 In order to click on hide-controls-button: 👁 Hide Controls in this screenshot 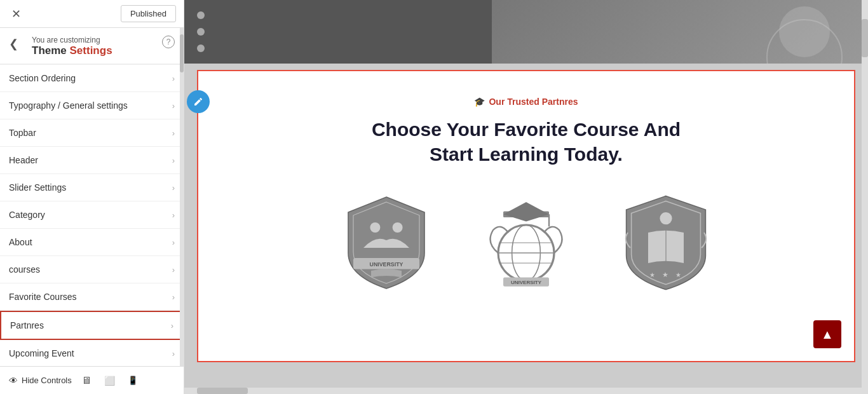, I will do `click(41, 381)`.